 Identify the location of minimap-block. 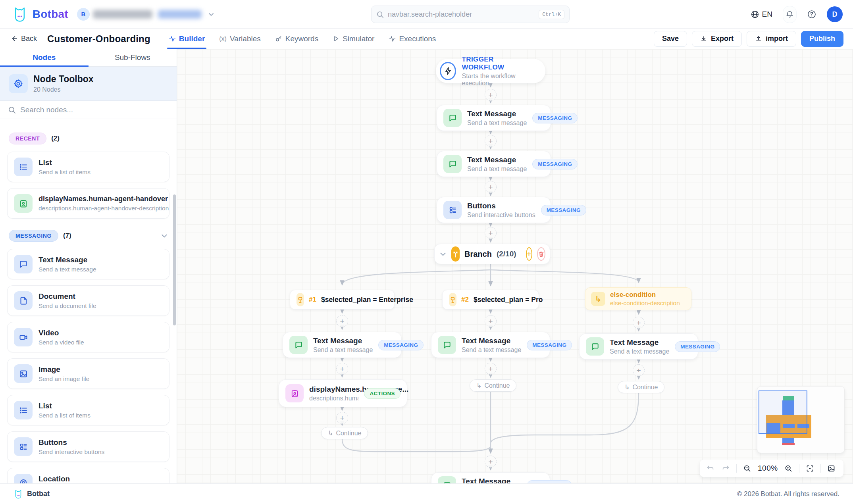
(788, 441).